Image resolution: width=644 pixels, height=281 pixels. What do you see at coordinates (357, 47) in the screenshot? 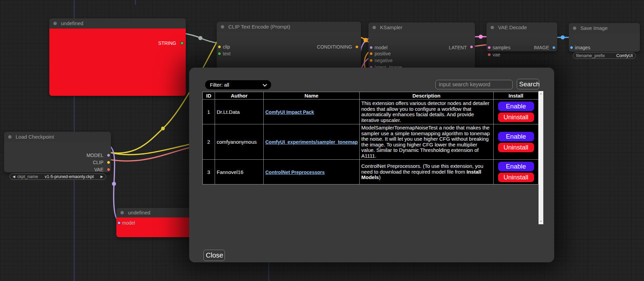
I see `output-slot-dot-conditioning` at bounding box center [357, 47].